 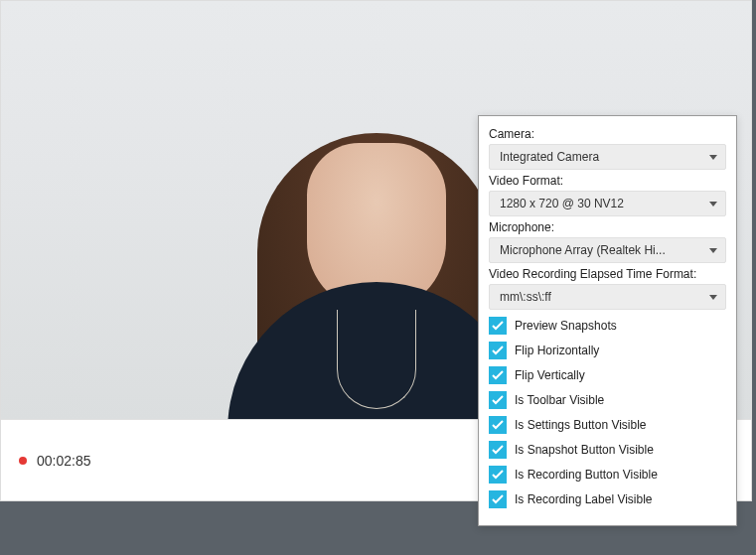 What do you see at coordinates (580, 425) in the screenshot?
I see `checkbox-label: Is Settings Button Visible` at bounding box center [580, 425].